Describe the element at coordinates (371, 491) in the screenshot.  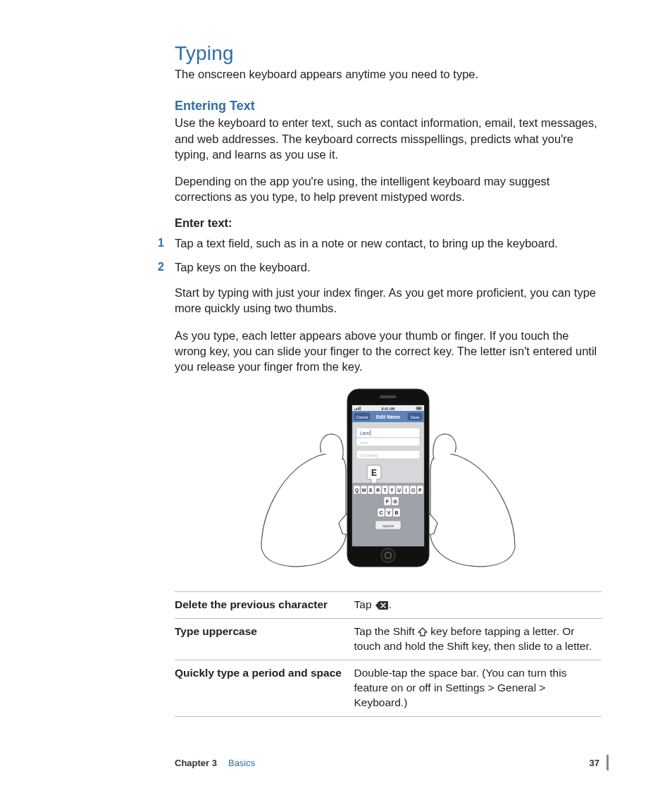
I see `svg-text: E` at that location.